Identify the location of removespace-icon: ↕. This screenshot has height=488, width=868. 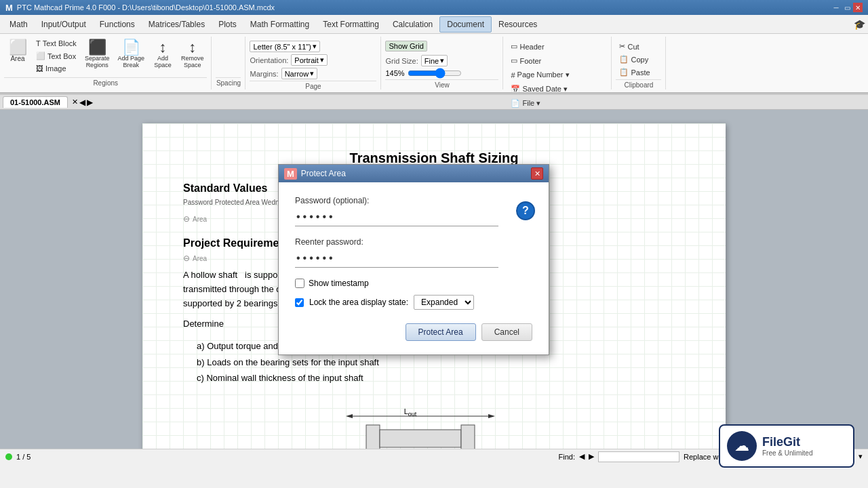
(193, 47).